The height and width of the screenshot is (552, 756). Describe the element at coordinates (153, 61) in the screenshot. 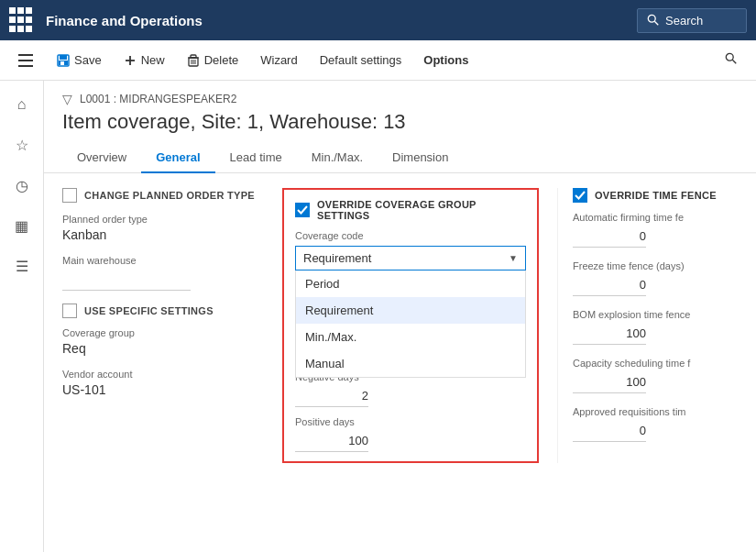

I see `new-label: New` at that location.